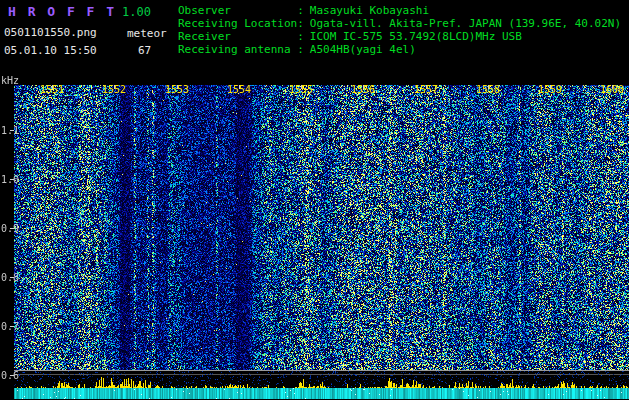 The image size is (629, 400). I want to click on time-label: 1558, so click(488, 90).